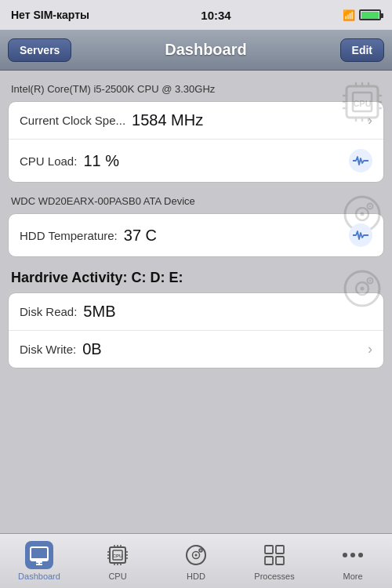 The height and width of the screenshot is (588, 392). What do you see at coordinates (237, 235) in the screenshot?
I see `hdd-temp-value: 37 C` at bounding box center [237, 235].